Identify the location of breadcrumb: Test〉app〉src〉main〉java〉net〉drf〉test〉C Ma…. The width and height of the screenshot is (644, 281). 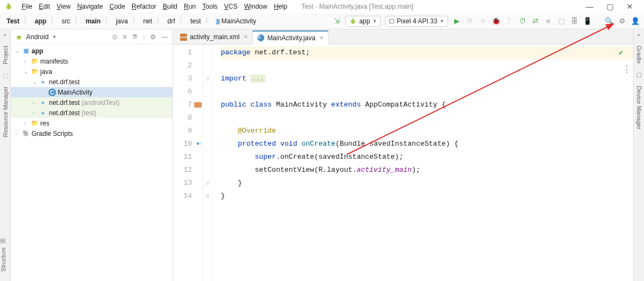
(132, 21).